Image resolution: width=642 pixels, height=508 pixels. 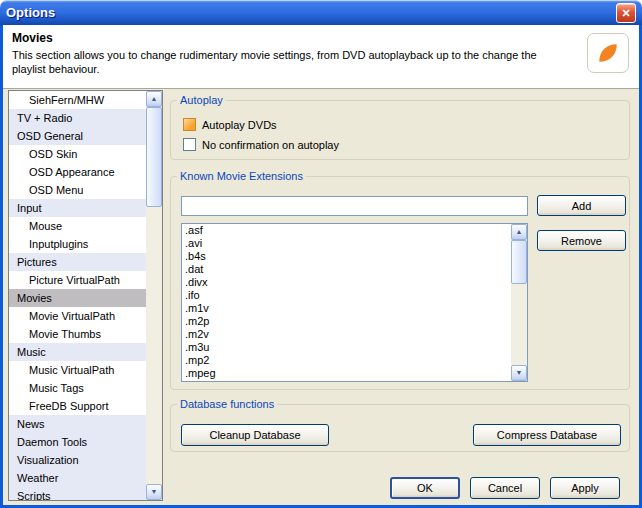 I want to click on sidebar-item-osd-menu: OSD Menu, so click(x=78, y=190).